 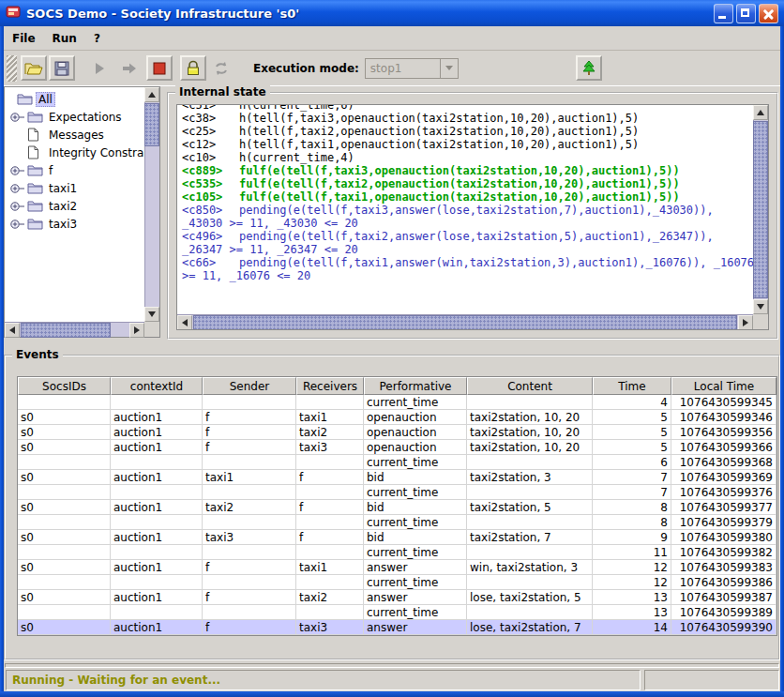 I want to click on table-row: s0auction1ftaxi1answerwin, taxi2station,…, so click(x=398, y=568).